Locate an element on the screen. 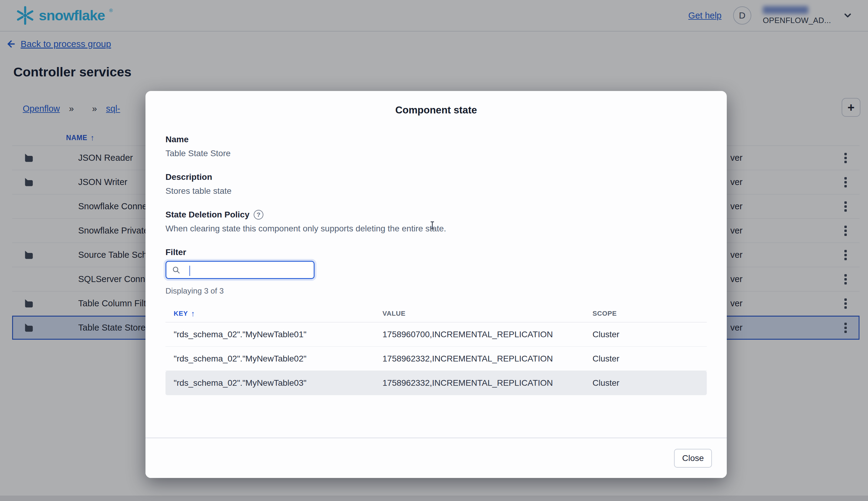 The height and width of the screenshot is (501, 868). state-key: "rds_schema_02"."MyNewTable02" is located at coordinates (274, 359).